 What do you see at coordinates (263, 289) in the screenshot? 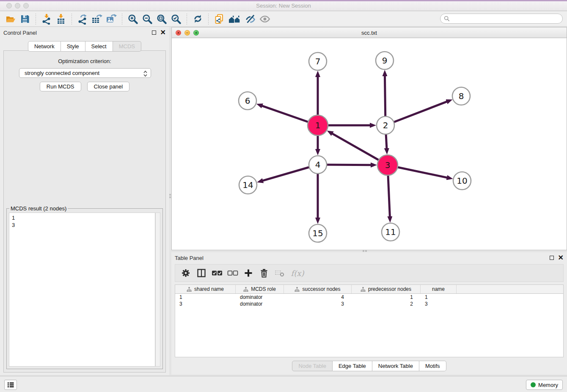
I see `column-header-label: MCDS role` at bounding box center [263, 289].